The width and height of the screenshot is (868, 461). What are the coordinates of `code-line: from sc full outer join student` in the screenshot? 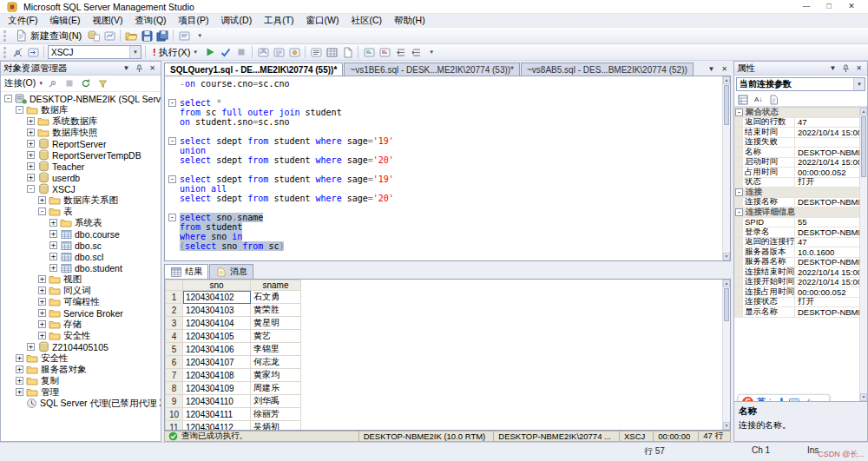 It's located at (448, 113).